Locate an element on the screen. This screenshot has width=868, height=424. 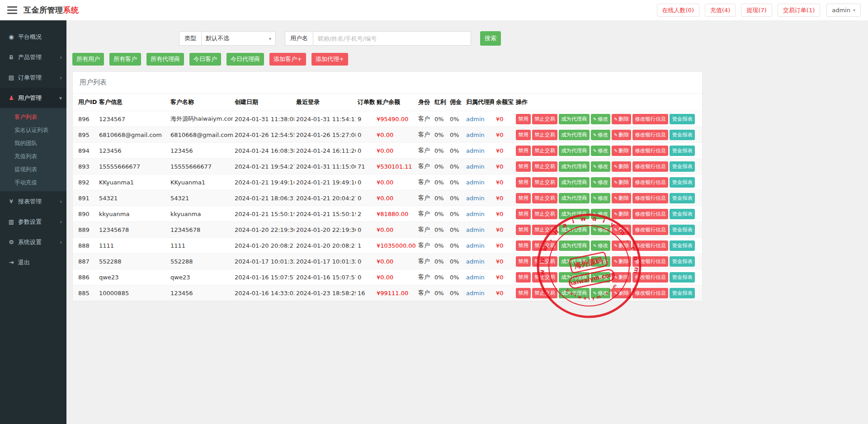
sidebar-item-users: ♟用户管理▾ is located at coordinates (33, 98).